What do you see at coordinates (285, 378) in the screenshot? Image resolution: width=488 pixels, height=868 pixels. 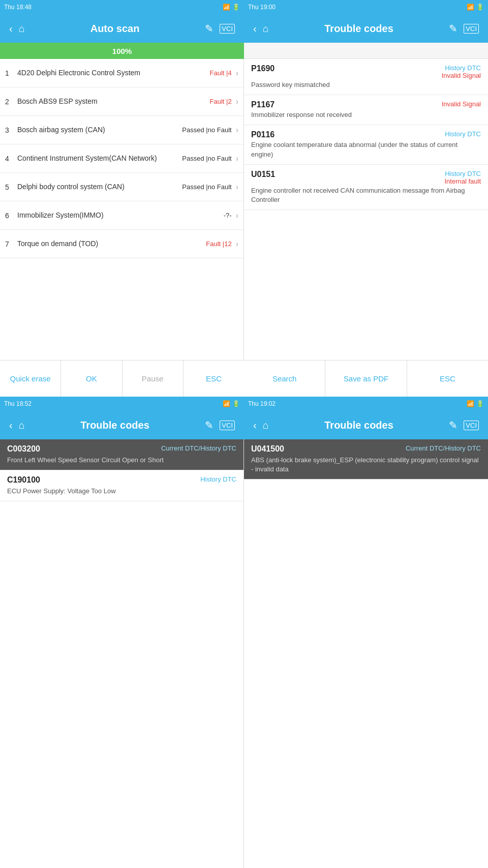 I see `search-button-s1r: Search` at bounding box center [285, 378].